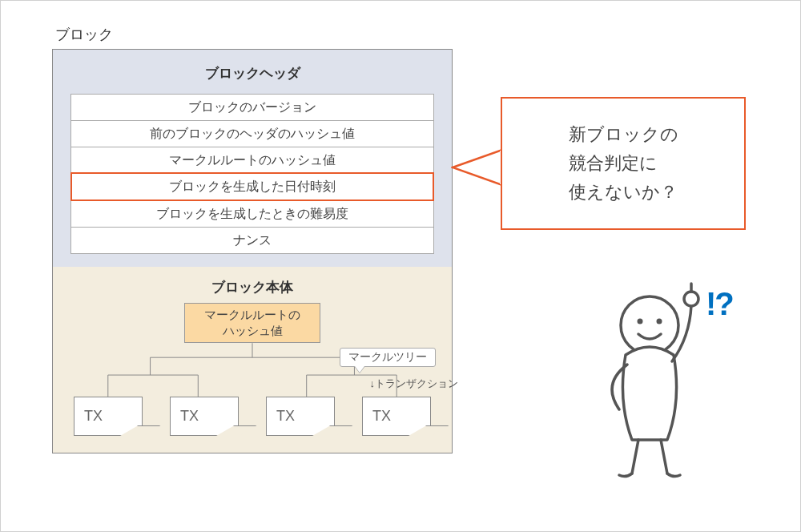  I want to click on block-header-title: ブロックヘッダ, so click(252, 74).